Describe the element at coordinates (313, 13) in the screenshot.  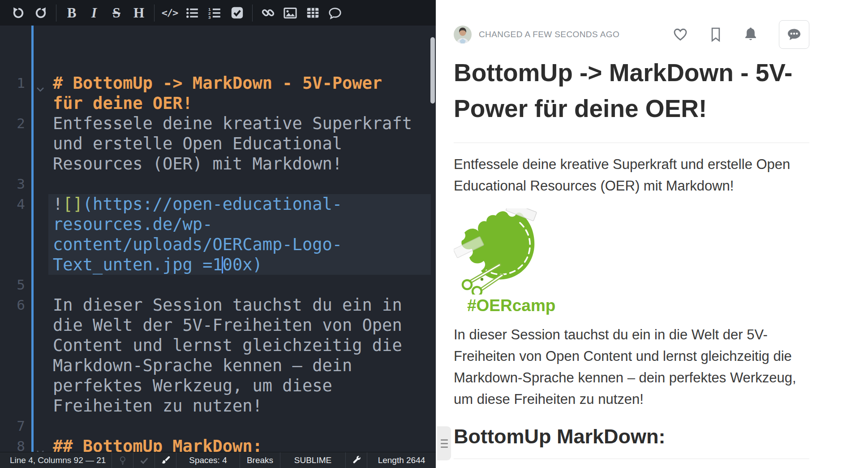
I see `table-icon` at that location.